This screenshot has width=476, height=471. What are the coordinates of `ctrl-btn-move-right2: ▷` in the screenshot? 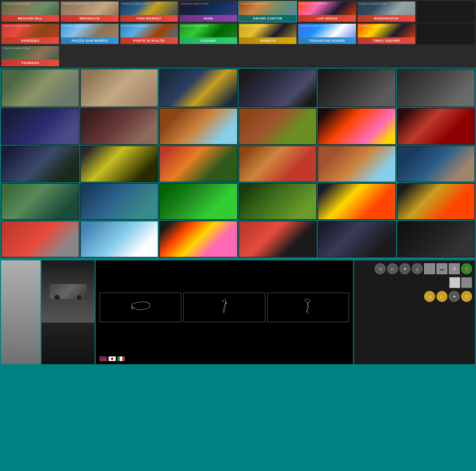 It's located at (442, 296).